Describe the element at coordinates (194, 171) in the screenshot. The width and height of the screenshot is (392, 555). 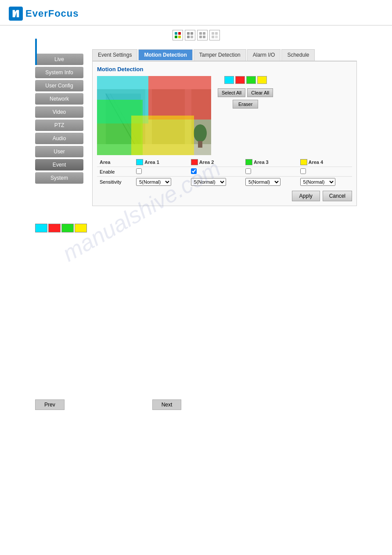
I see `area2-enable-checkbox` at that location.